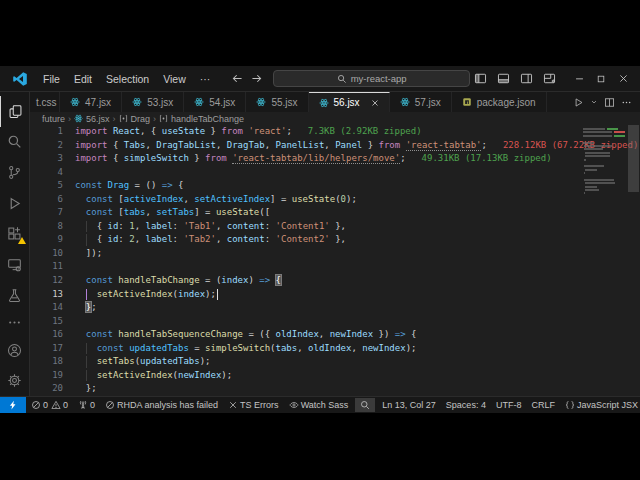 Image resolution: width=640 pixels, height=480 pixels. What do you see at coordinates (634, 260) in the screenshot?
I see `editor-scrollbar` at bounding box center [634, 260].